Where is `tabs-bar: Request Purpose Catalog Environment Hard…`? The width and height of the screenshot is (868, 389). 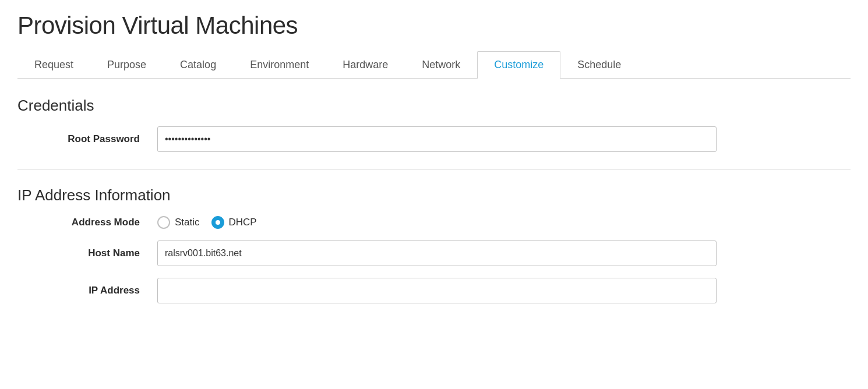
tabs-bar: Request Purpose Catalog Environment Hard… is located at coordinates (434, 65).